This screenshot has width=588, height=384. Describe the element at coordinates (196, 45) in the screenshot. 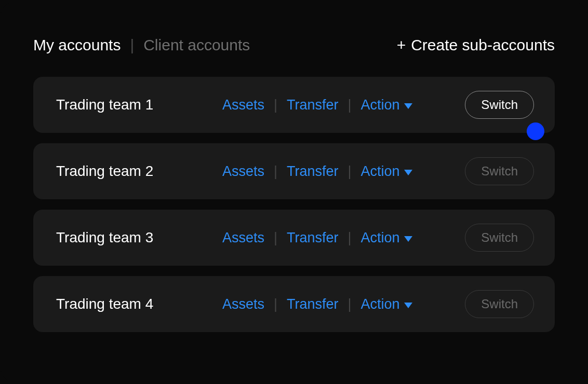

I see `tab-client-accounts: Client accounts` at that location.